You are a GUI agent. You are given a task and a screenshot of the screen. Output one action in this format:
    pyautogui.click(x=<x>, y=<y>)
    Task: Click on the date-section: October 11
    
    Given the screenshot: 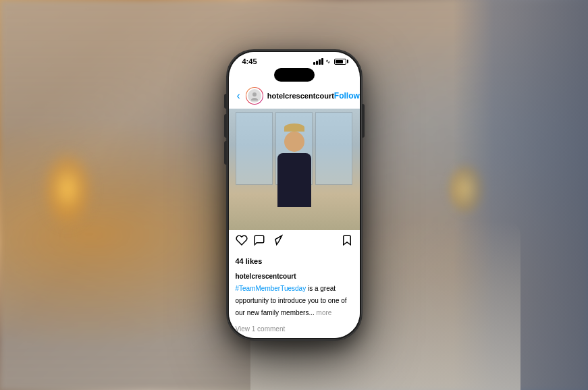 What is the action you would take?
    pyautogui.click(x=294, y=337)
    